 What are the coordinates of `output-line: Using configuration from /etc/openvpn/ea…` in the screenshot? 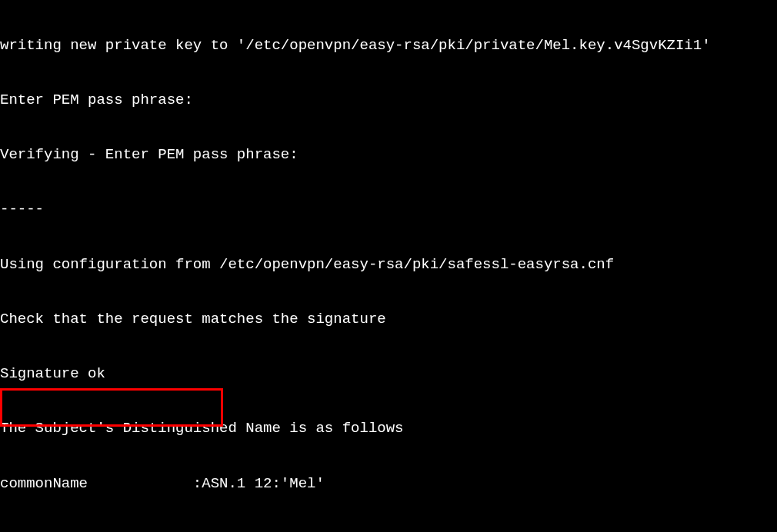 It's located at (388, 265).